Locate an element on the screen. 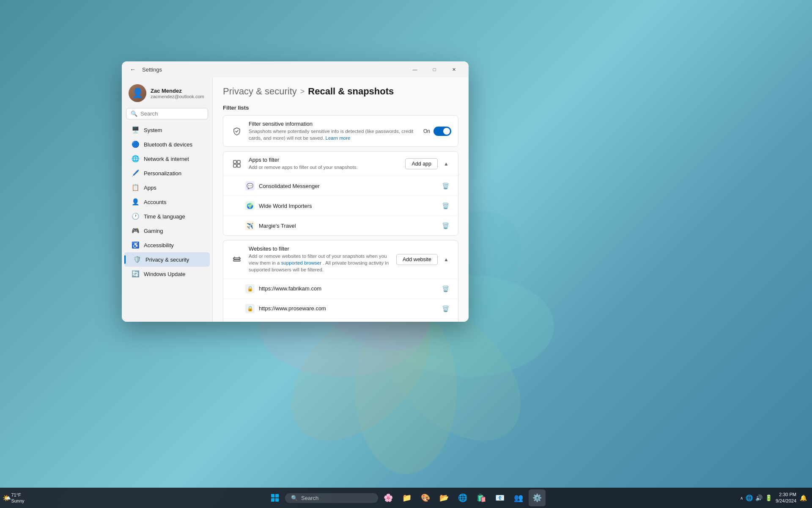 This screenshot has width=812, height=508. apps-to-filter-card: Apps to filter Add or remove apps to fil… is located at coordinates (341, 193).